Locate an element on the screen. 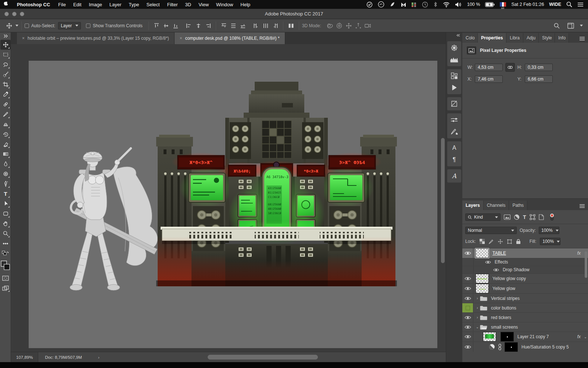  layer-row-table: TABLE fx ⌃ is located at coordinates (525, 253).